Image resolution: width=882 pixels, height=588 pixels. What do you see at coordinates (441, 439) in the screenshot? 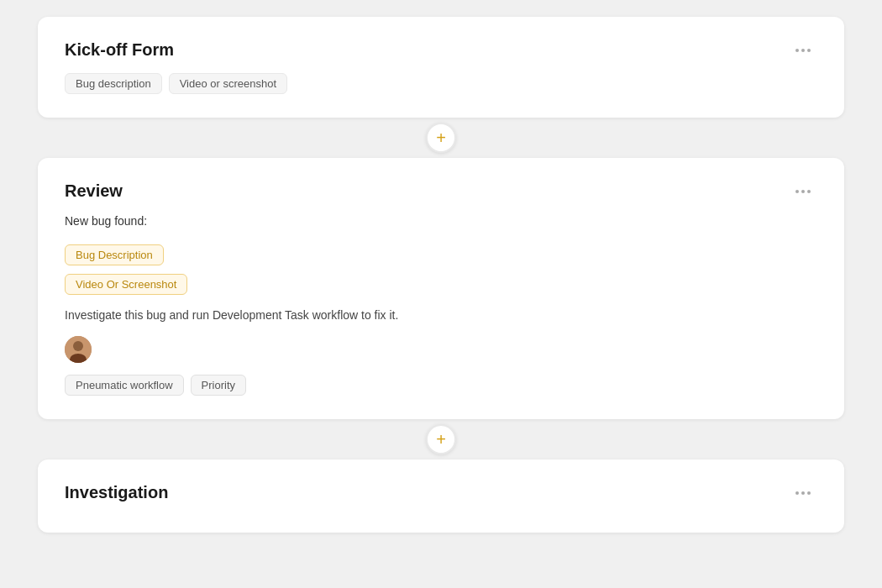
I see `plus-icon-2: +` at bounding box center [441, 439].